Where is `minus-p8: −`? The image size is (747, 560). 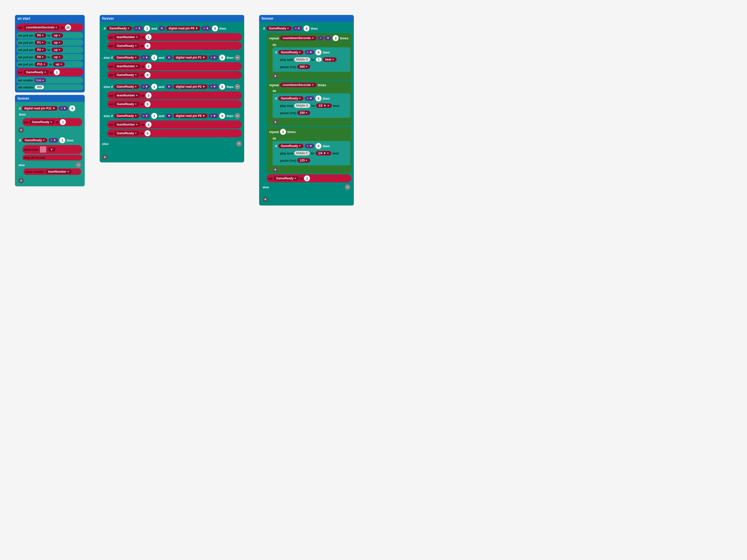 minus-p8: − is located at coordinates (237, 116).